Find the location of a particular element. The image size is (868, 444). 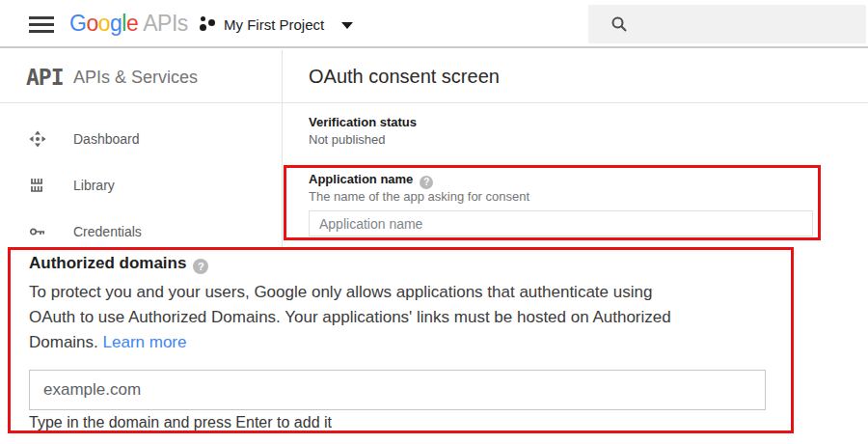

google-apis-logo: GoogleAPIs is located at coordinates (129, 23).